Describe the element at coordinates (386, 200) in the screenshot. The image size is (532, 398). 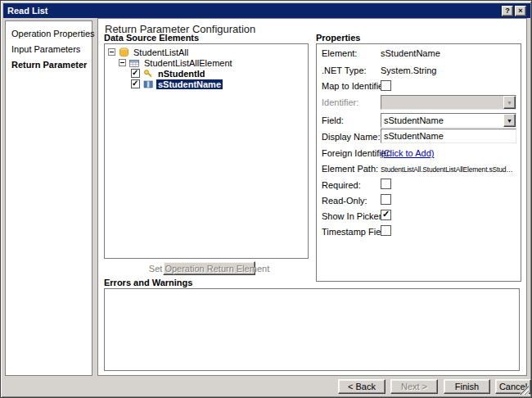
I see `read-only-checkbox` at that location.